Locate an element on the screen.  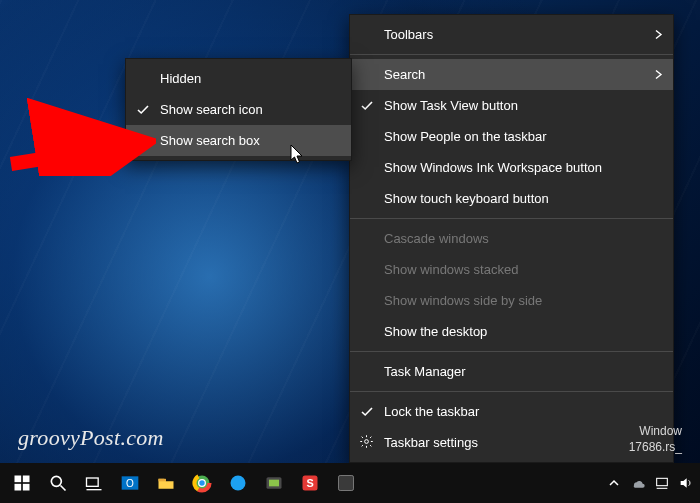
menu-label: Show Windows Ink Workspace button is located at coordinates (493, 168).